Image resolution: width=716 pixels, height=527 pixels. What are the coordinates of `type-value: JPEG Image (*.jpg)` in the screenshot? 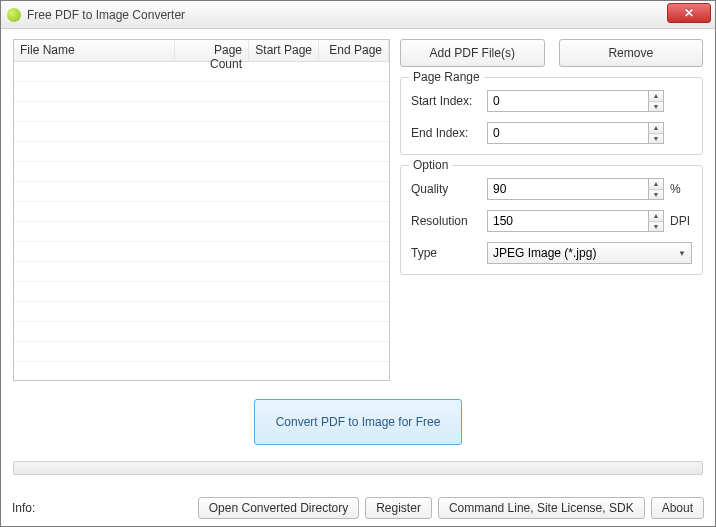 It's located at (586, 253).